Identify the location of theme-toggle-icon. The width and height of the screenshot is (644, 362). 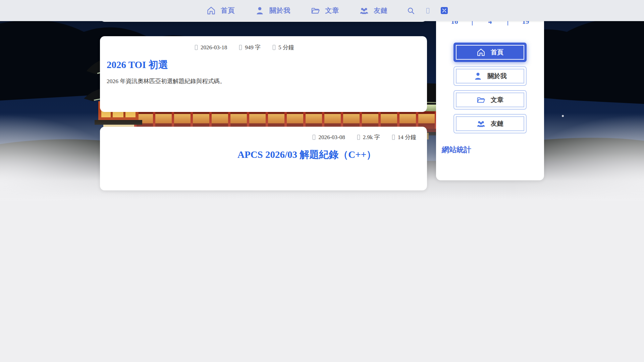
(428, 11).